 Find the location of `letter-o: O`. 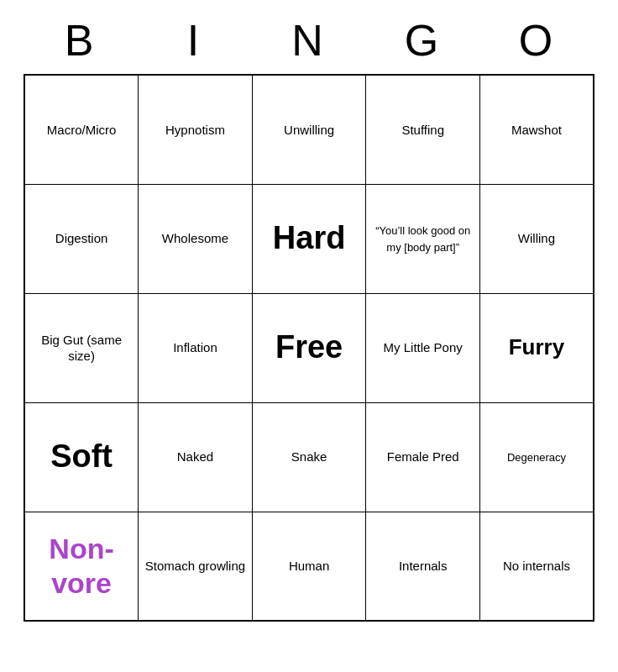

letter-o: O is located at coordinates (537, 40).